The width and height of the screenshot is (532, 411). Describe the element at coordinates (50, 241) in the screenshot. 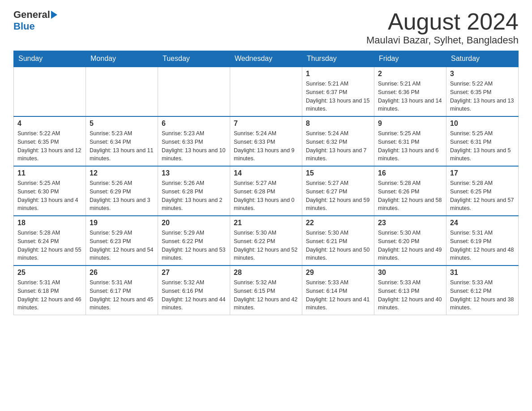

I see `calendar-cell: 18Sunrise: 5:28 AMSunset: 6:24 PMDayligh…` at that location.